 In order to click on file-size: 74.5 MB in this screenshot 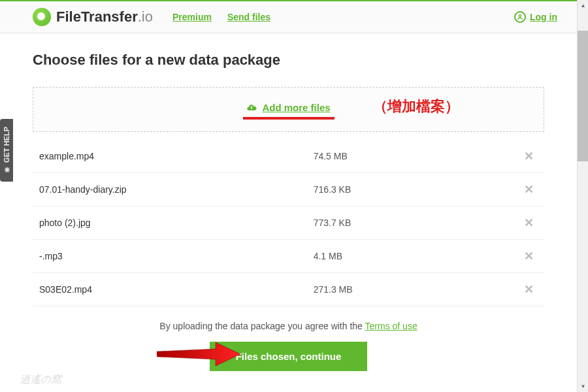, I will do `click(417, 156)`.